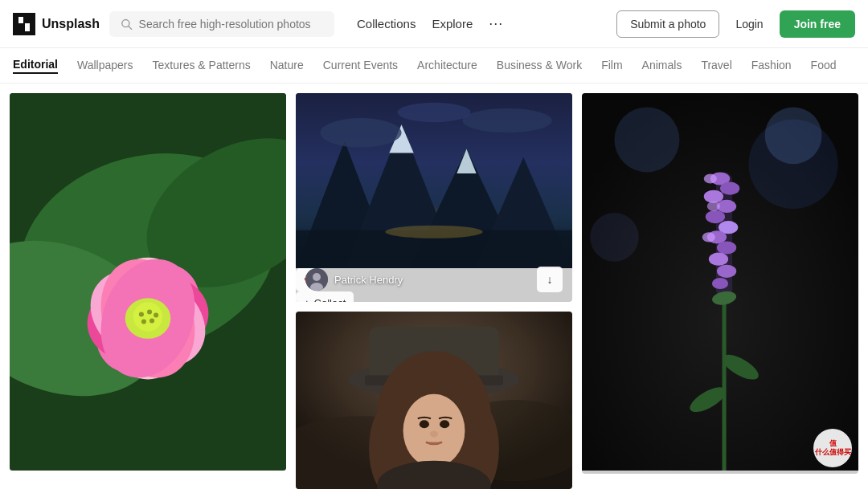 This screenshot has height=489, width=868. I want to click on plus-icon: +, so click(307, 300).